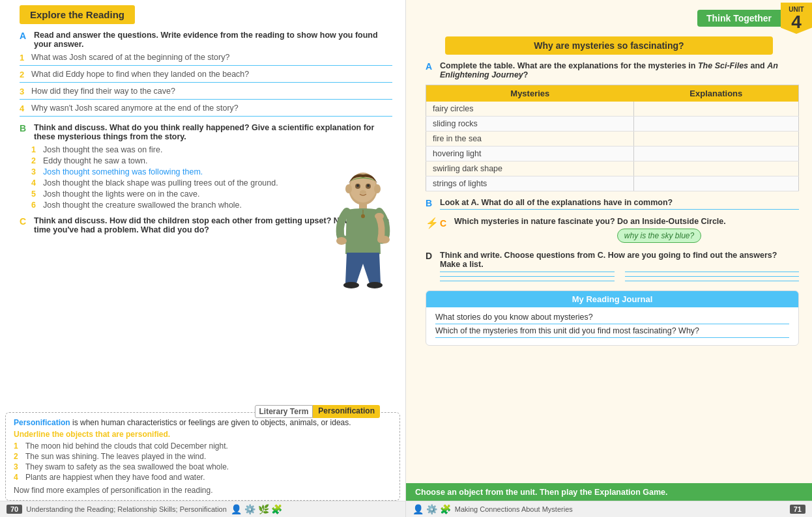 Image resolution: width=812 pixels, height=517 pixels. What do you see at coordinates (206, 99) in the screenshot?
I see `q3-line` at bounding box center [206, 99].